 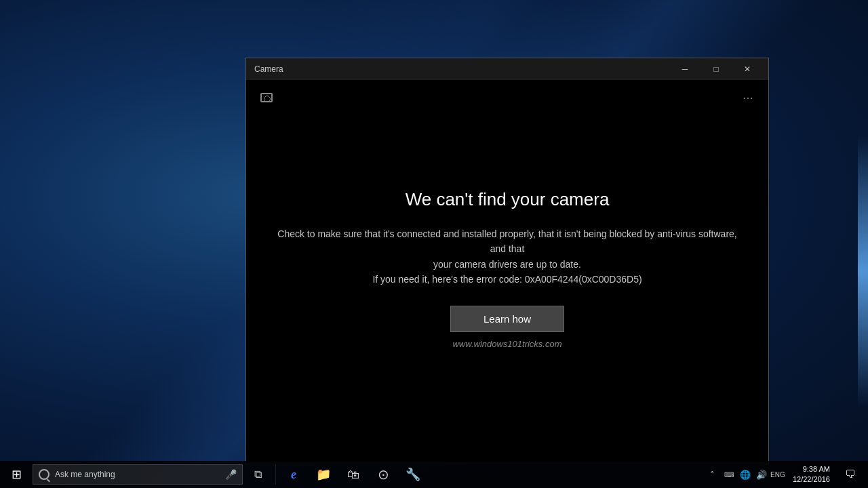 I want to click on window-title: Camera, so click(x=267, y=69).